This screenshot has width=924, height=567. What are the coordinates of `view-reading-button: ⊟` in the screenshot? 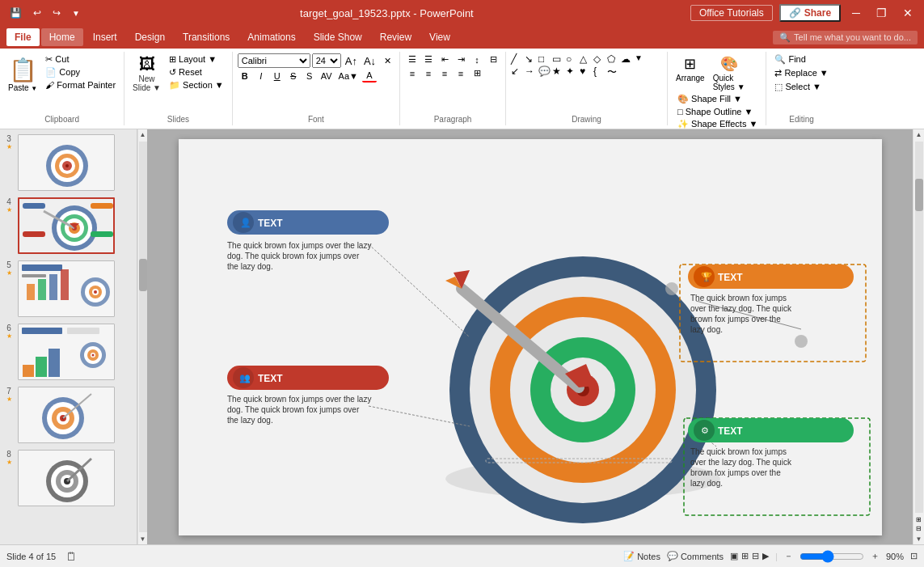 It's located at (755, 556).